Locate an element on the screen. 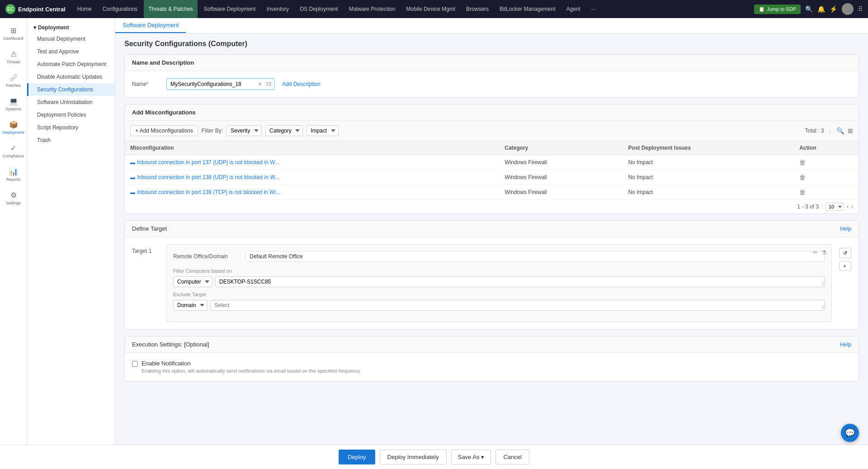 Image resolution: width=868 pixels, height=469 pixels. patches-icon: 🩹 is located at coordinates (14, 78).